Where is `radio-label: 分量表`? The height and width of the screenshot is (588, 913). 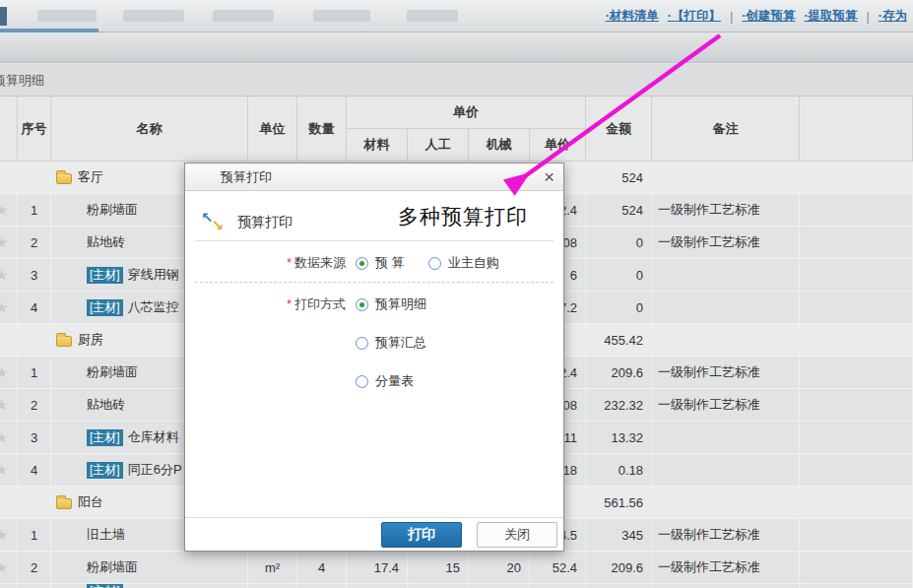 radio-label: 分量表 is located at coordinates (394, 381).